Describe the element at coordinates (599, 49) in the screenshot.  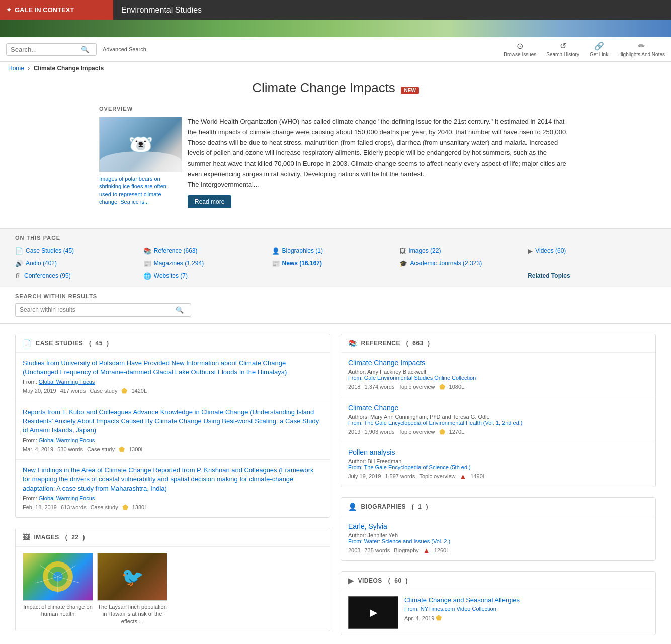
I see `get-link-button: 🔗 Get Link` at that location.